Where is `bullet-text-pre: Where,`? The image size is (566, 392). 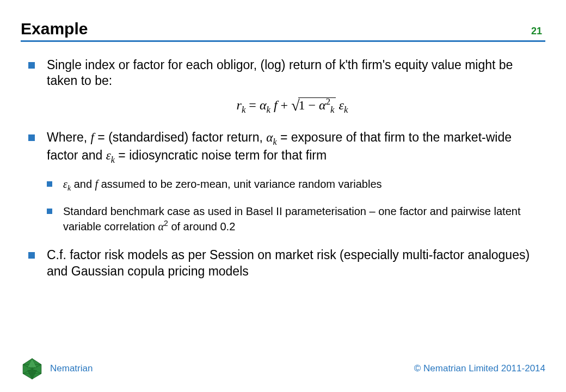
bullet-text-pre: Where, is located at coordinates (69, 137).